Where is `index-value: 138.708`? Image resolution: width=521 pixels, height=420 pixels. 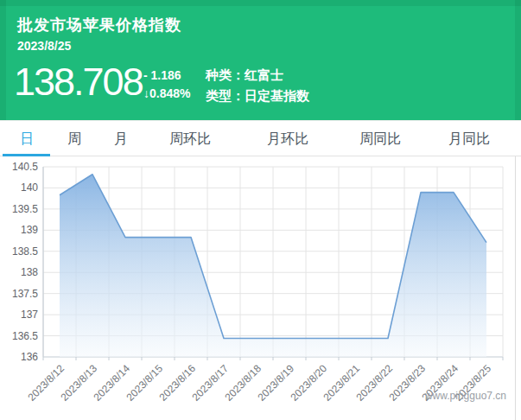 index-value: 138.708 is located at coordinates (78, 81).